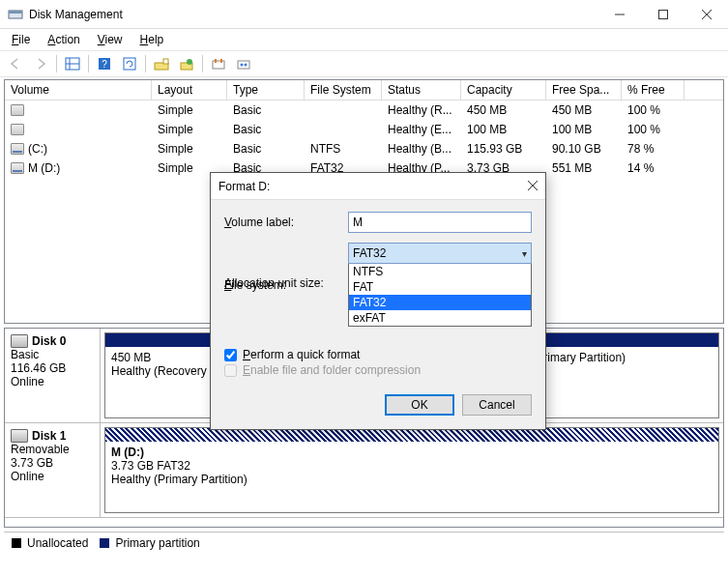 The height and width of the screenshot is (575, 728). Describe the element at coordinates (242, 383) in the screenshot. I see `partition-body: 450 MBHealthy (Recovery P` at that location.